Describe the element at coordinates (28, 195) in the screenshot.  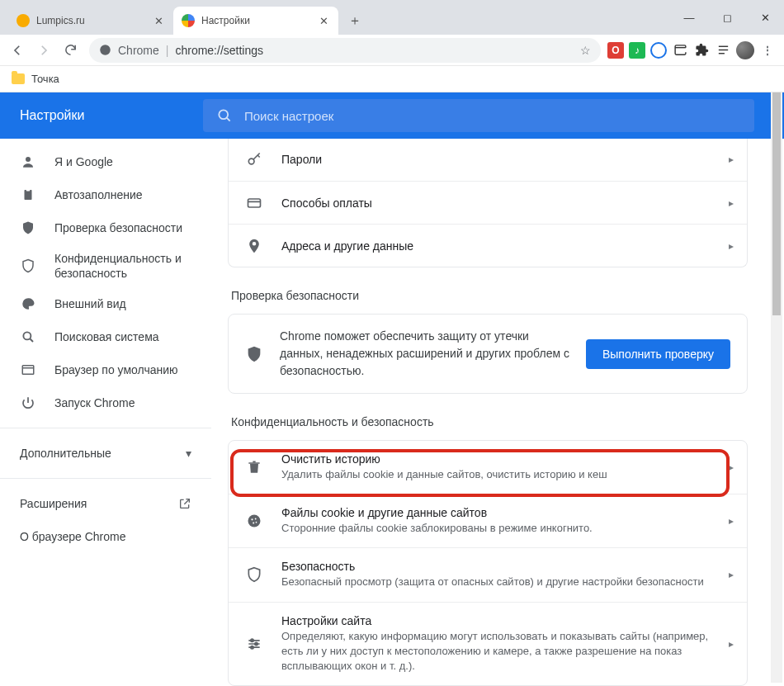
I see `clipboard-icon` at that location.